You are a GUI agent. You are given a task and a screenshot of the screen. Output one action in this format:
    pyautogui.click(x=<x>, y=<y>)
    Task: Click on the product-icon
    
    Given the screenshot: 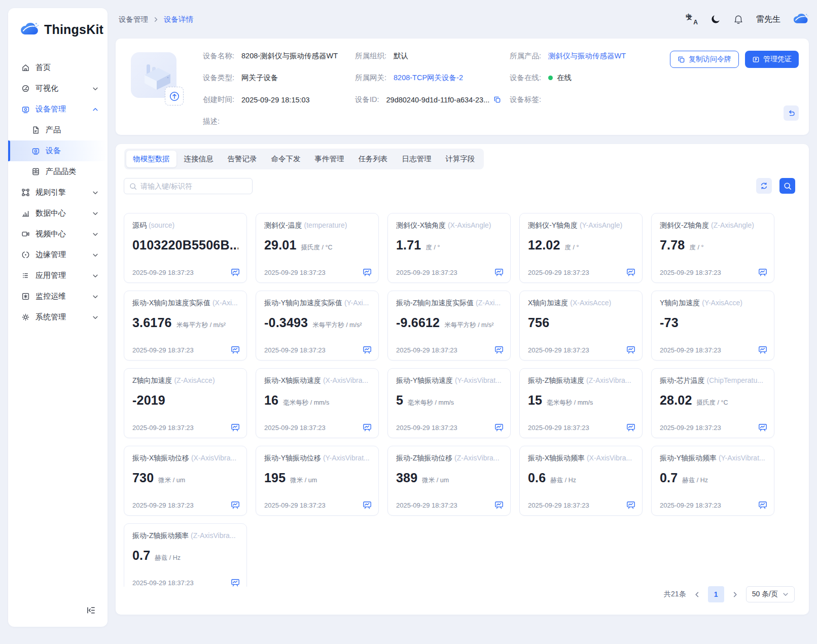 What is the action you would take?
    pyautogui.click(x=35, y=130)
    